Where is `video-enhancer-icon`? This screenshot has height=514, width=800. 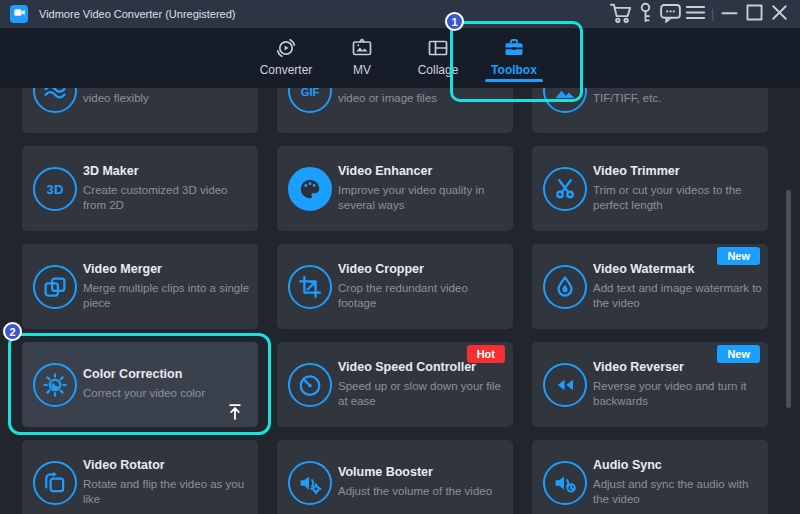 video-enhancer-icon is located at coordinates (310, 189).